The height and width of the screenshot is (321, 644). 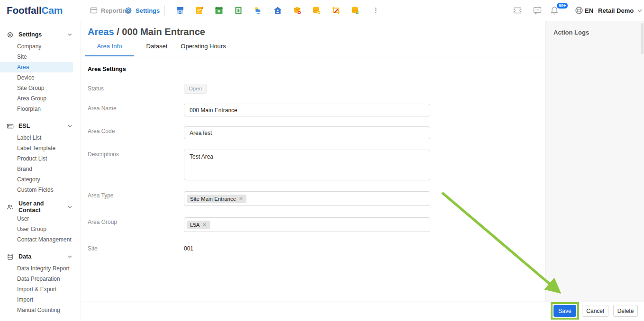 I want to click on tab-dataset: Dataset, so click(x=157, y=49).